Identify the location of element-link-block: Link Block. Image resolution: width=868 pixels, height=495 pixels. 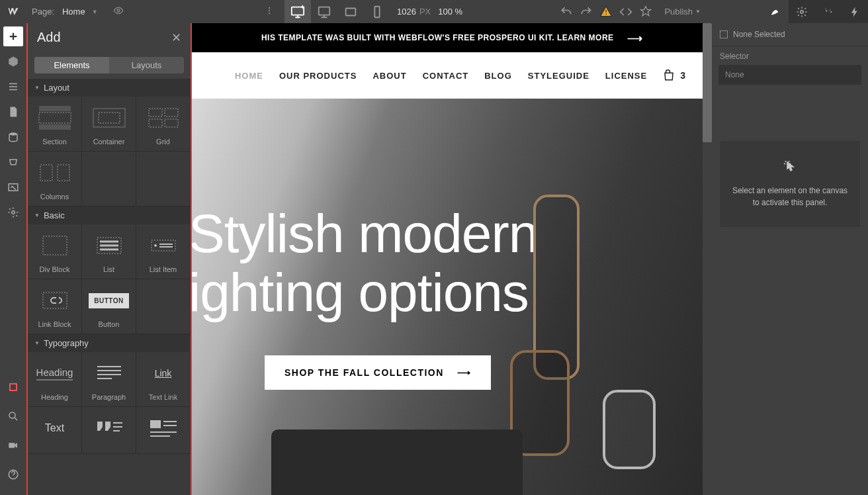
(55, 307).